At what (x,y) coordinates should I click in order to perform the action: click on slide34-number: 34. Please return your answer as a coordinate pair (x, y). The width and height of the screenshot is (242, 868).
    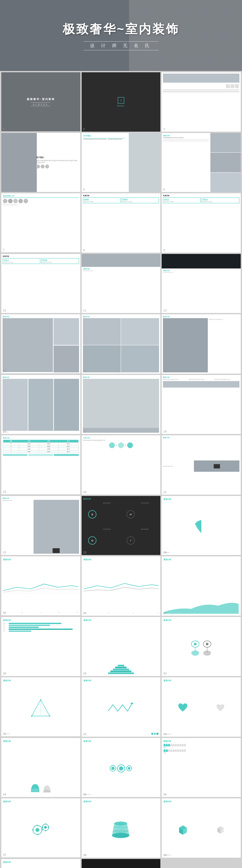
    Looking at the image, I should click on (5, 795).